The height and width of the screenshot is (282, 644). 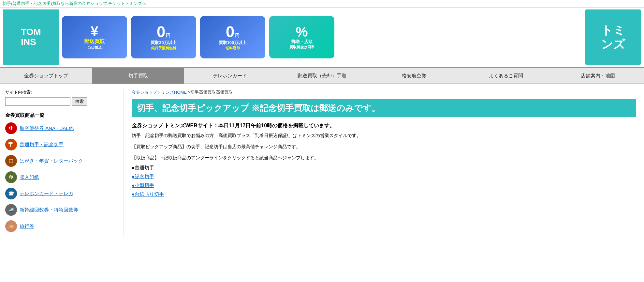 I want to click on nav-item-mail-purchase: 郵送買取（売却）手順, so click(x=322, y=76).